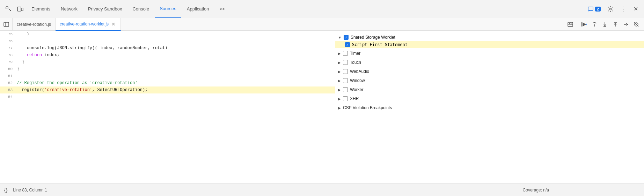  I want to click on webaudio-checkbox, so click(345, 71).